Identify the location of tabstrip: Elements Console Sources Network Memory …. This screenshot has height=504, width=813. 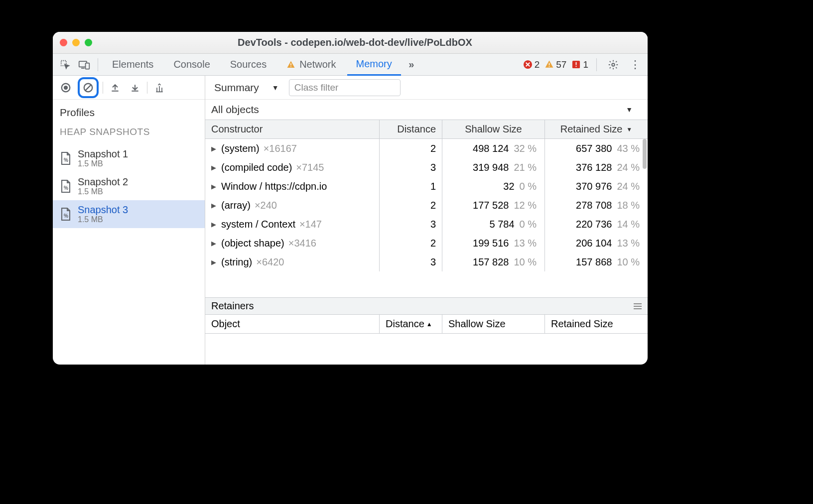
(350, 65).